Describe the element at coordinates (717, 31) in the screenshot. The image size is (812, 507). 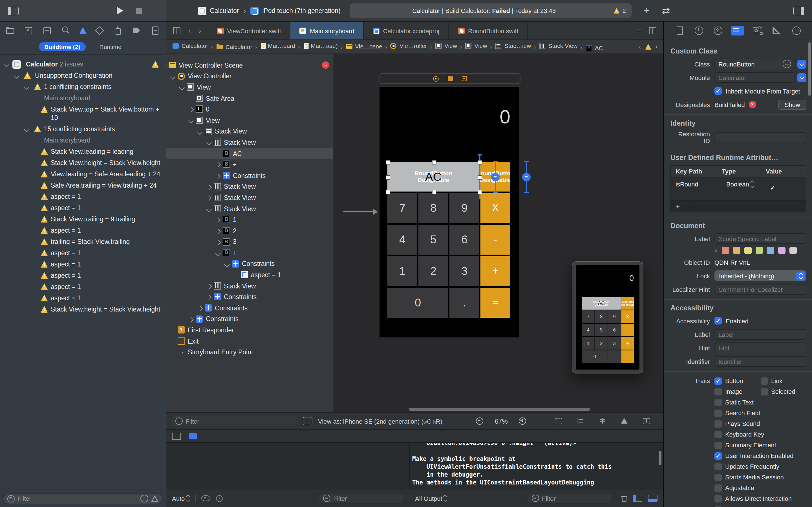
I see `quick-help-inspector-icon` at that location.